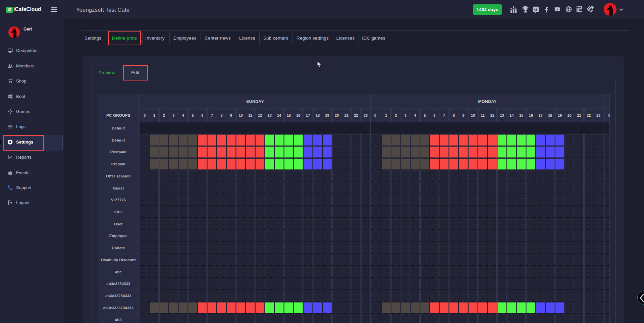 The width and height of the screenshot is (644, 323). What do you see at coordinates (118, 308) in the screenshot?
I see `svg-text: ab3c3333234333` at bounding box center [118, 308].